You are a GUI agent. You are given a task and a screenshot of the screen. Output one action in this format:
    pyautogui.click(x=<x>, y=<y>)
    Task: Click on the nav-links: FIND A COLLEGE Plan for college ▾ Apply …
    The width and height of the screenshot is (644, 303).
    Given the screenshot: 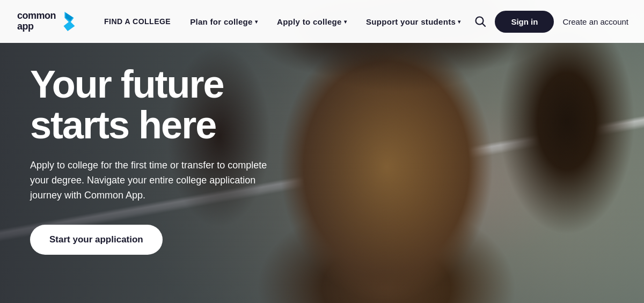 What is the action you would take?
    pyautogui.click(x=282, y=21)
    